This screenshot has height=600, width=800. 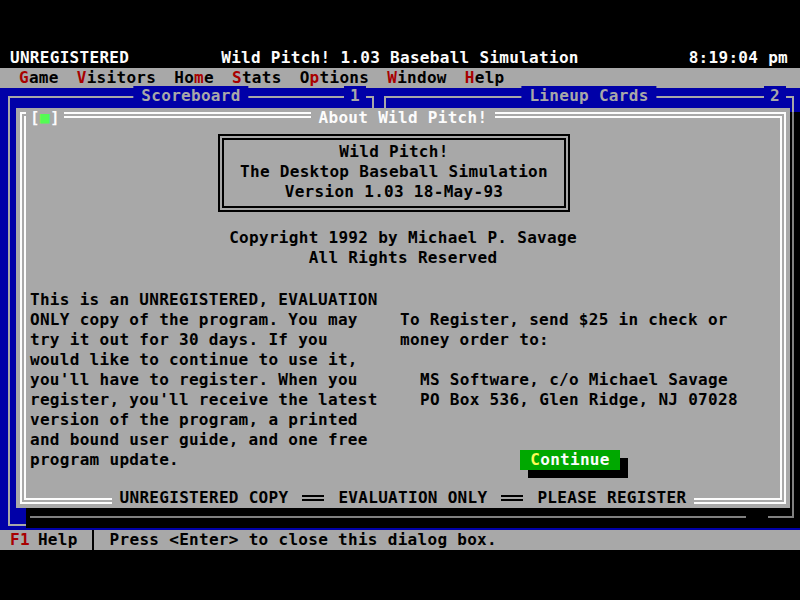 What do you see at coordinates (394, 152) in the screenshot?
I see `product-name: Wild Pitch!` at bounding box center [394, 152].